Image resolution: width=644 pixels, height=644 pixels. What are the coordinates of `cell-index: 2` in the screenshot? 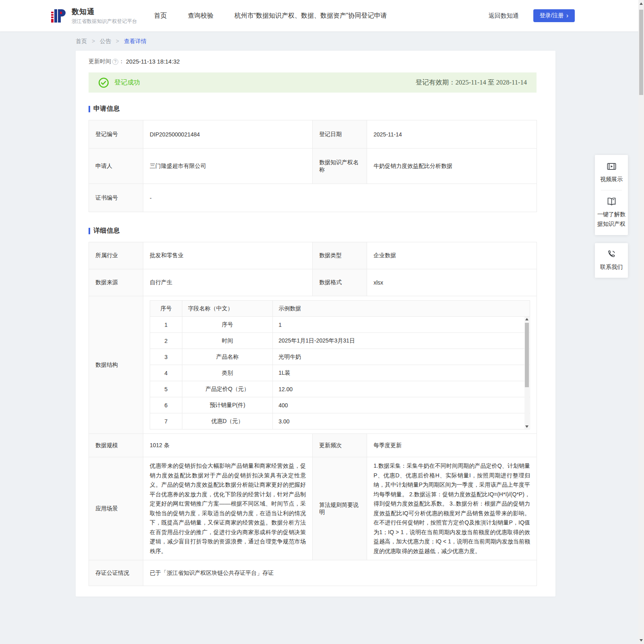 It's located at (166, 341).